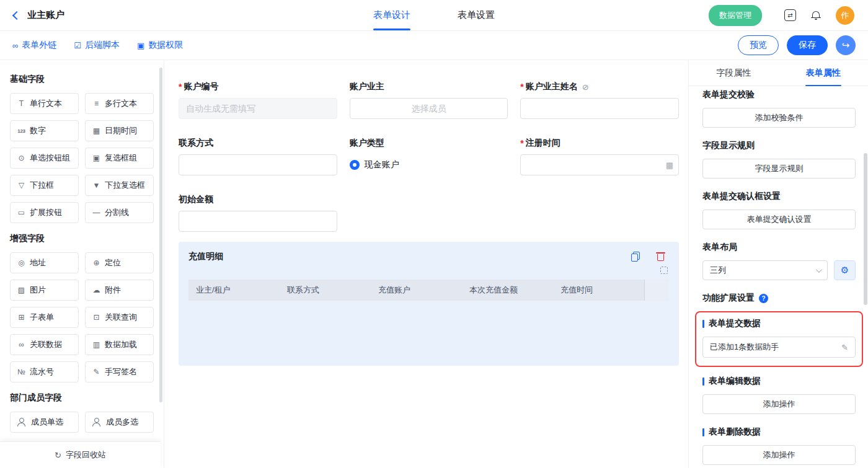 This screenshot has height=468, width=868. Describe the element at coordinates (206, 257) in the screenshot. I see `subform-title: 充值明细` at that location.